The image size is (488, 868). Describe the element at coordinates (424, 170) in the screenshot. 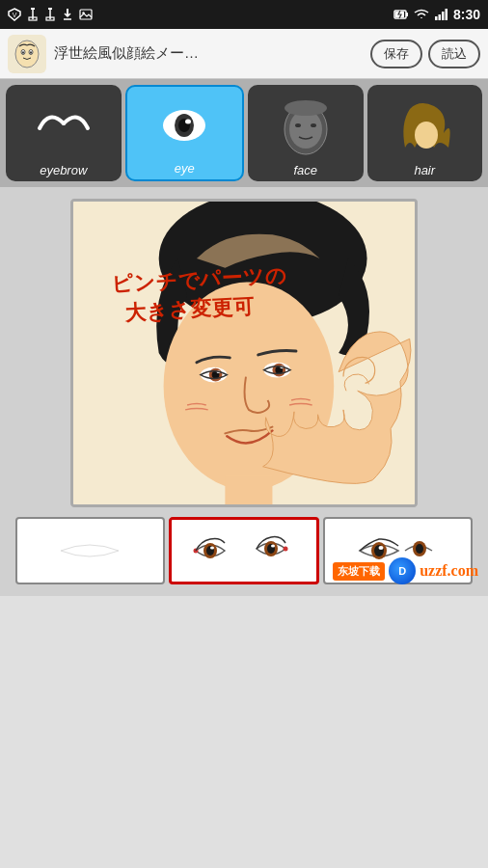

I see `hair-label: hair` at that location.